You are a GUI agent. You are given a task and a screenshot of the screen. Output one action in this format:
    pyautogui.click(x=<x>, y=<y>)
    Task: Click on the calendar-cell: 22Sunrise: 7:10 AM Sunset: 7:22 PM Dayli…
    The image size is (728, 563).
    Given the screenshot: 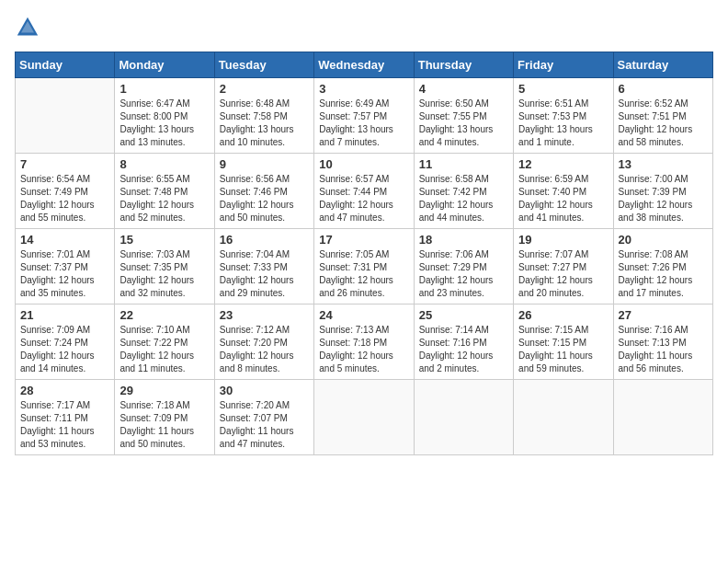 What is the action you would take?
    pyautogui.click(x=165, y=342)
    